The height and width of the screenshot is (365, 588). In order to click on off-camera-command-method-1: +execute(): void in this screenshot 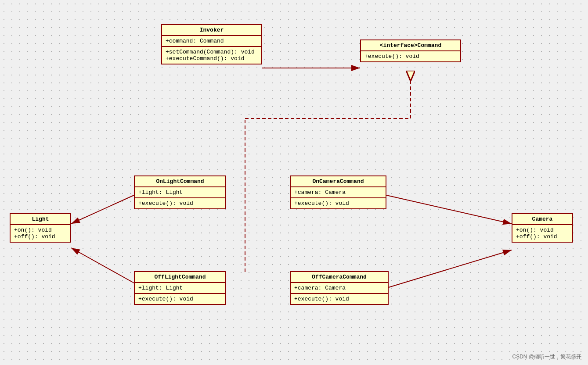, I will do `click(339, 299)`.